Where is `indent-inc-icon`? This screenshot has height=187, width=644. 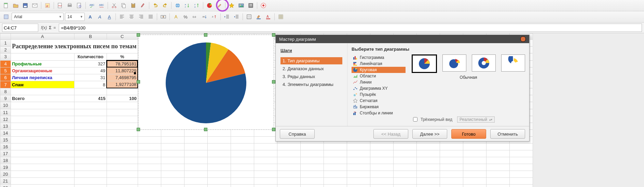 indent-inc-icon is located at coordinates (236, 17).